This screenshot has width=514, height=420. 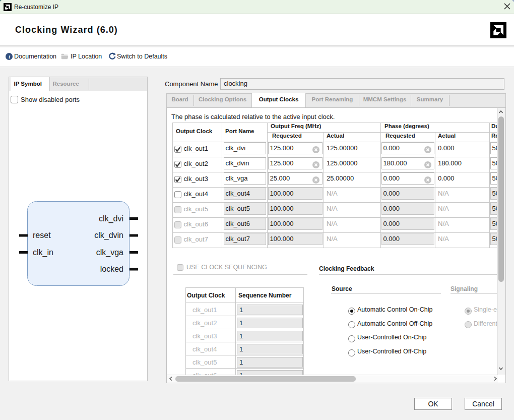 What do you see at coordinates (109, 235) in the screenshot?
I see `svg-text: clk_dvin` at bounding box center [109, 235].